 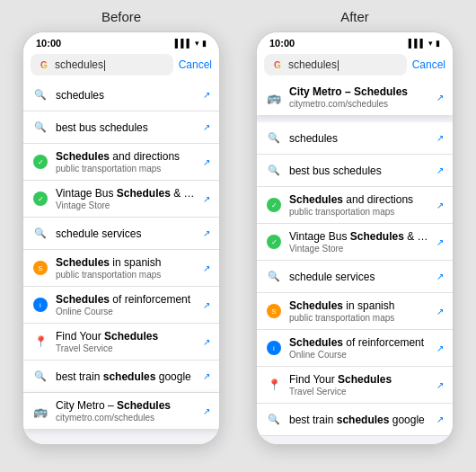 What do you see at coordinates (40, 411) in the screenshot?
I see `bus-icon: 🚌` at bounding box center [40, 411].